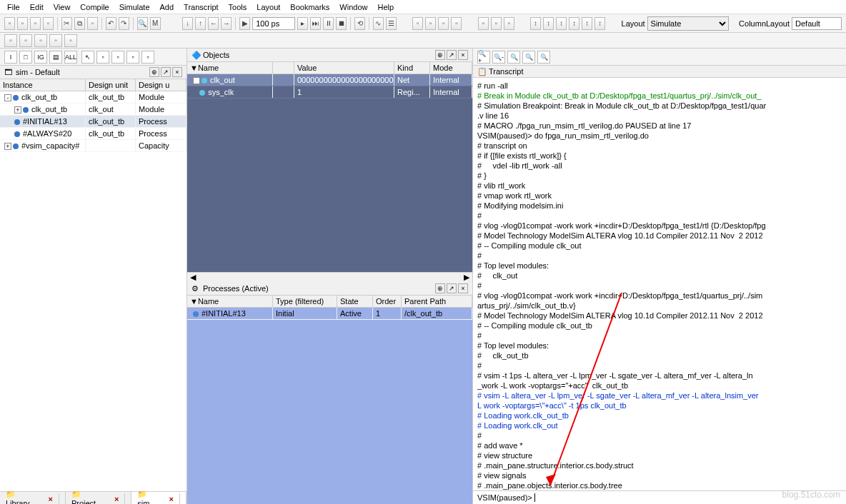 The height and width of the screenshot is (504, 846). Describe the element at coordinates (33, 498) in the screenshot. I see `tab-library: 📁 Library×` at that location.